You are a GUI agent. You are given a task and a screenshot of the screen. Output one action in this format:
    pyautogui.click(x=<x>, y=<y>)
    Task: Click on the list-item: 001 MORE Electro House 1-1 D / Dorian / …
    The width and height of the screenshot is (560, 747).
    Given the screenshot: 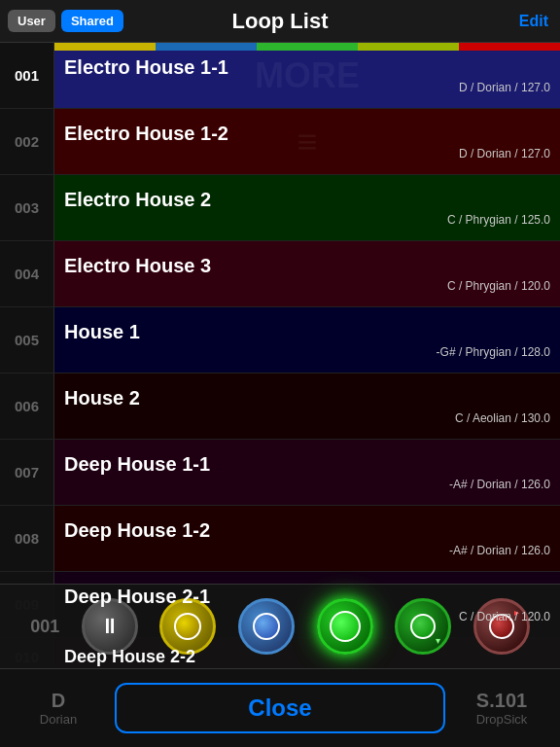 What is the action you would take?
    pyautogui.click(x=280, y=76)
    